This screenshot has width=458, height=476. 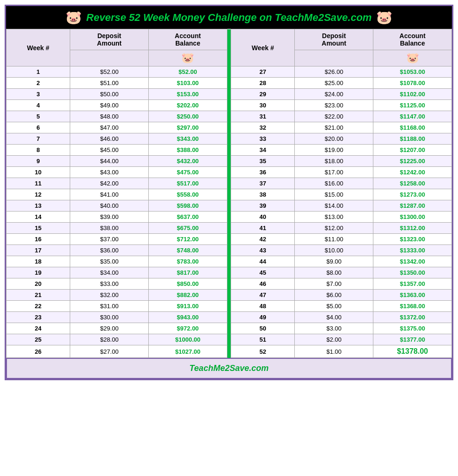 I want to click on week-num-left: 8, so click(x=38, y=150).